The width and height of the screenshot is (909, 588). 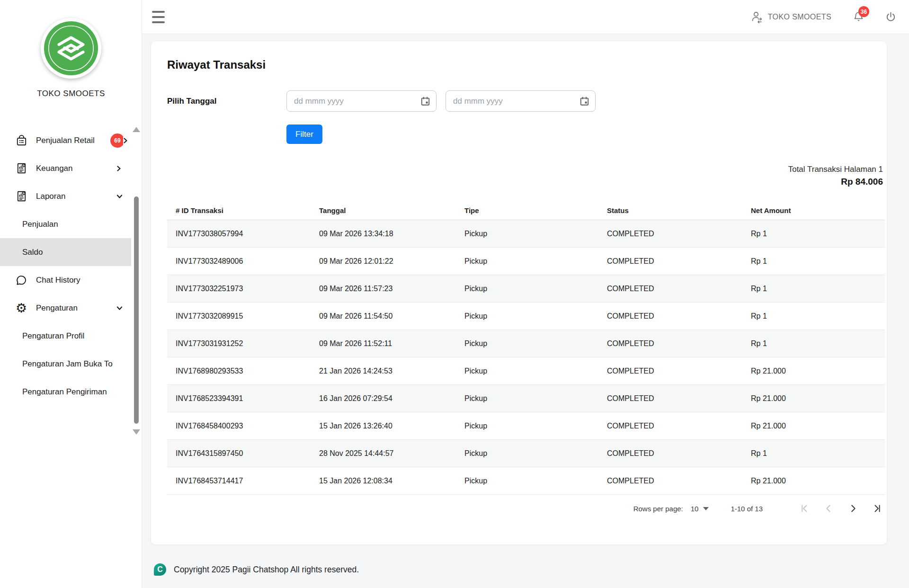 What do you see at coordinates (536, 210) in the screenshot?
I see `column-header-tipe: Tipe` at bounding box center [536, 210].